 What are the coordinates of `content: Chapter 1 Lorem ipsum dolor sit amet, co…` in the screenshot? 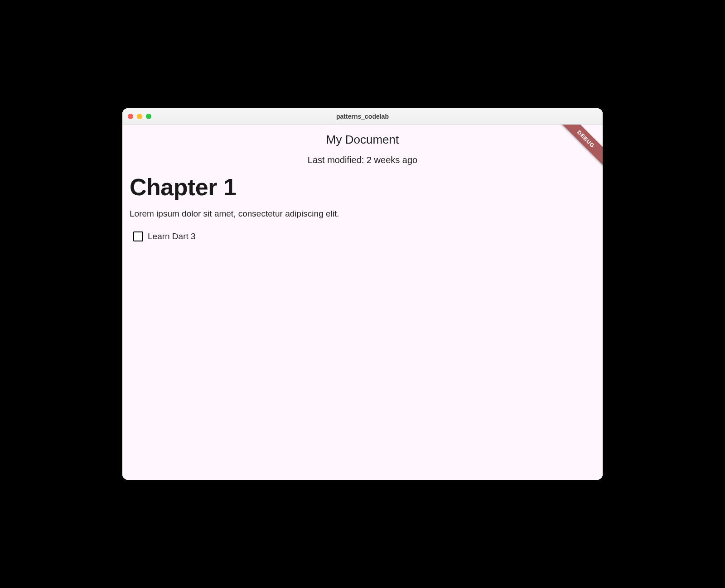 It's located at (362, 207).